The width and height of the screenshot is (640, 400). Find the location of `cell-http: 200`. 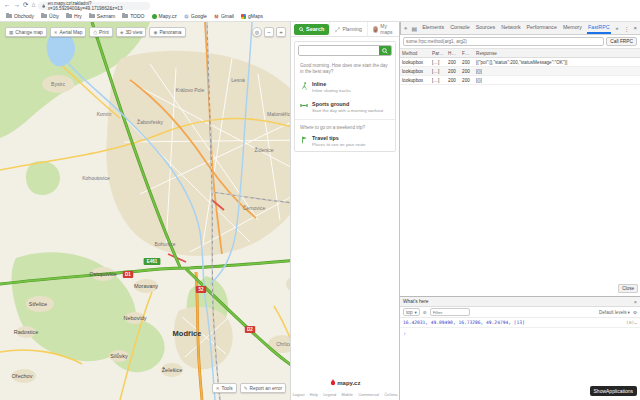

cell-http: 200 is located at coordinates (453, 71).